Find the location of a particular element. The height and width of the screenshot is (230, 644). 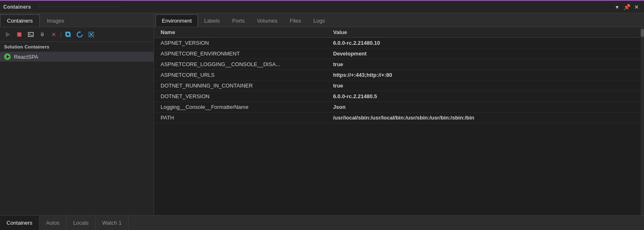

container-item-reactspa: ReactSPA is located at coordinates (77, 57).